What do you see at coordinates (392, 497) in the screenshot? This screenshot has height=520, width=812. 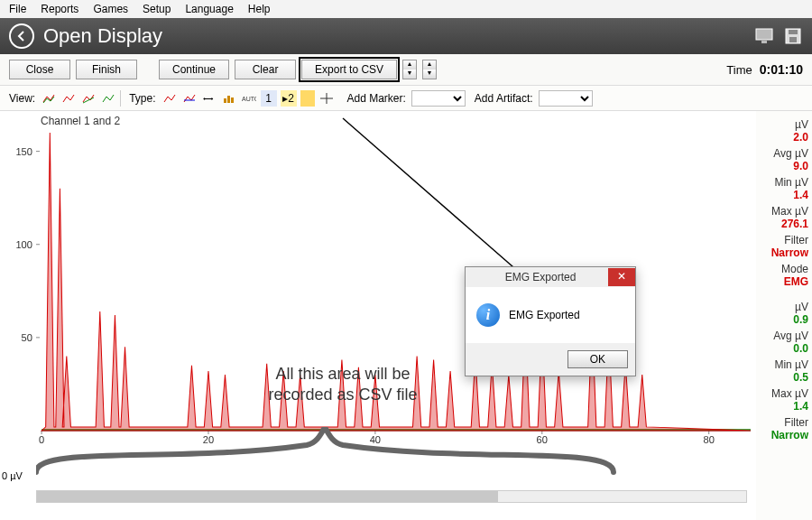 I see `chart-h-scrollbar` at bounding box center [392, 497].